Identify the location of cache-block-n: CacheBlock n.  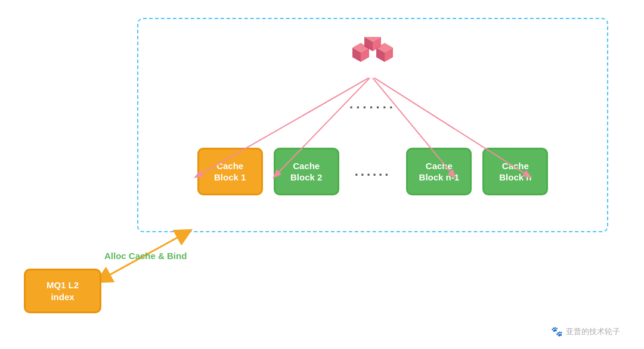
(515, 172).